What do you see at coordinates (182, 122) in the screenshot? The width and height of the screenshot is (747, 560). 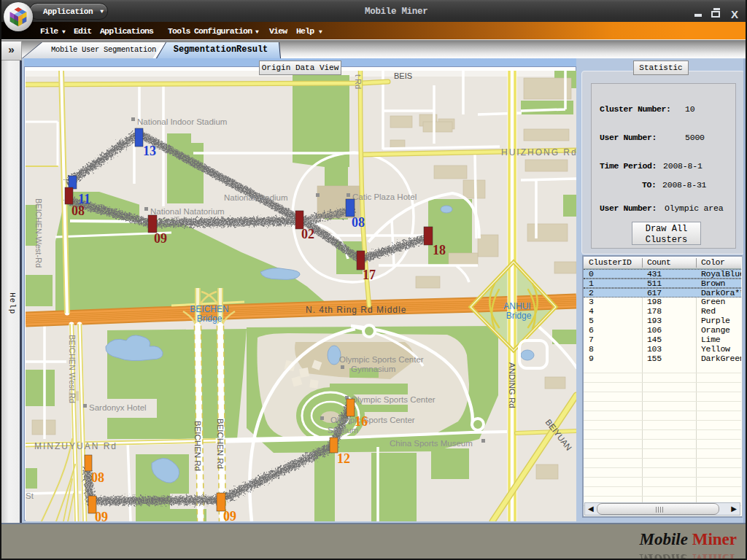 I see `svg-text: National Indoor Stadium` at bounding box center [182, 122].